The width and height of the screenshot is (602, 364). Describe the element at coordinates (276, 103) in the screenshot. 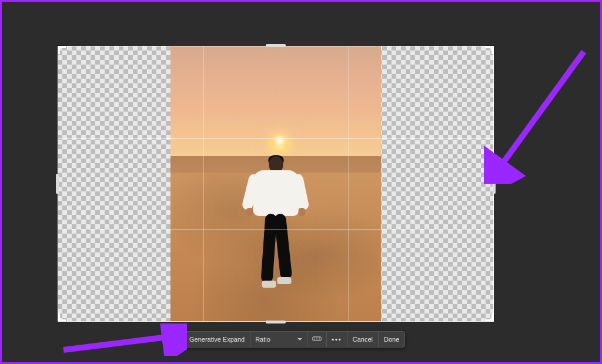

I see `photo-sky` at that location.